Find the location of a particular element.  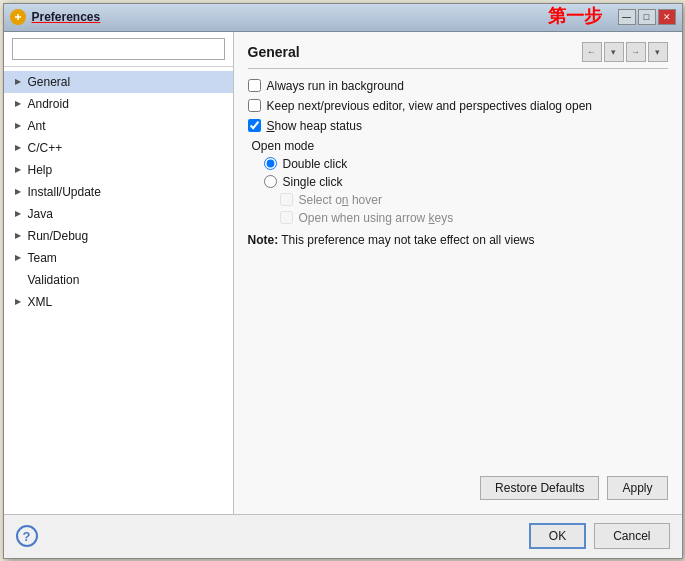

nav-forward-dropdown: ▾ is located at coordinates (658, 52).